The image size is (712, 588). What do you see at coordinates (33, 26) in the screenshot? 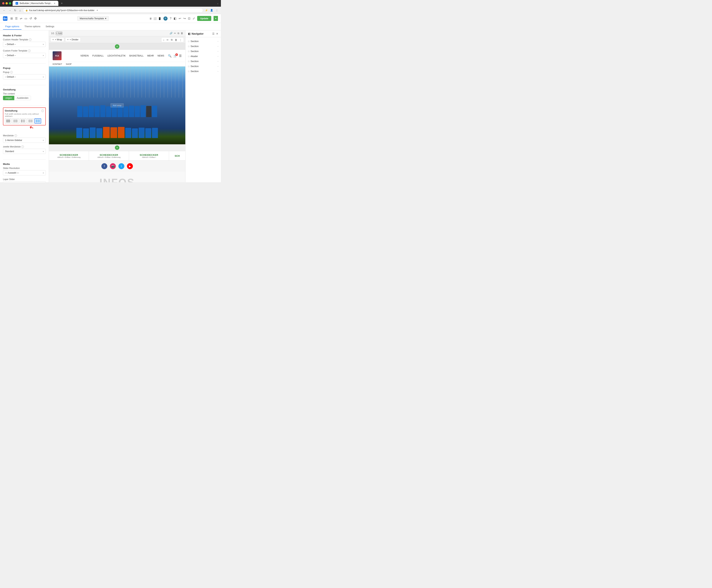
I see `tab-theme-options: Theme options` at bounding box center [33, 26].